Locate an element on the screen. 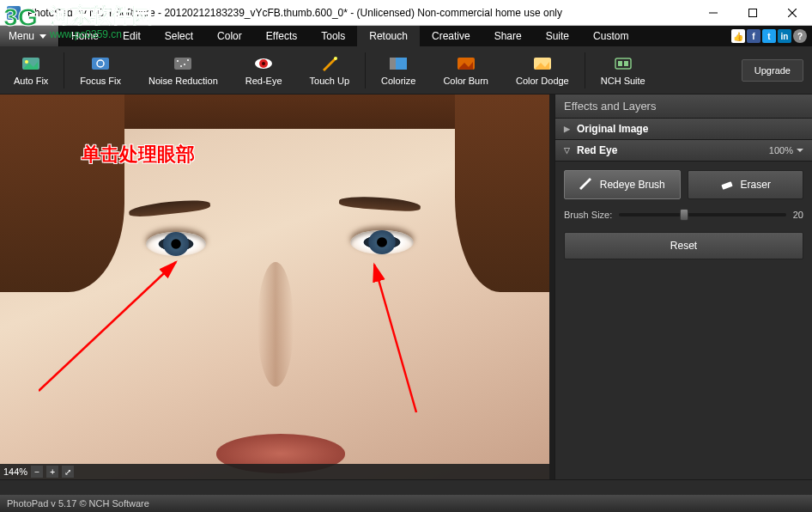 This screenshot has width=812, height=512. eraser-button: Eraser is located at coordinates (746, 185).